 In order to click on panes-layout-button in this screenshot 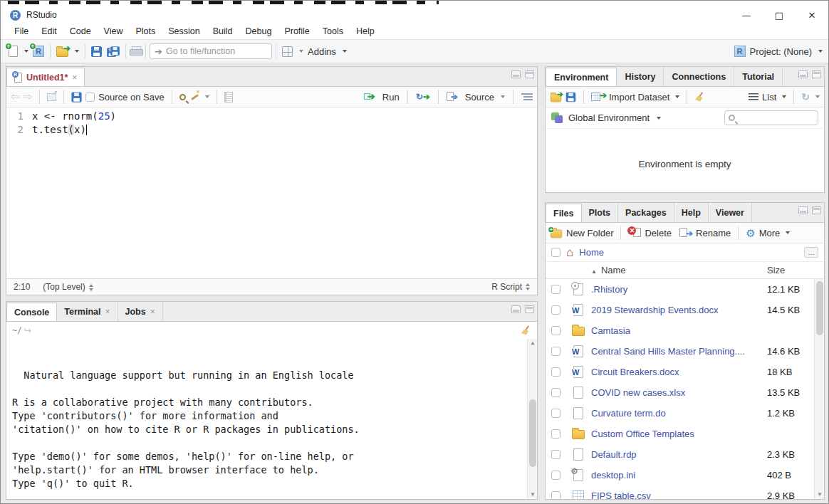, I will do `click(293, 51)`.